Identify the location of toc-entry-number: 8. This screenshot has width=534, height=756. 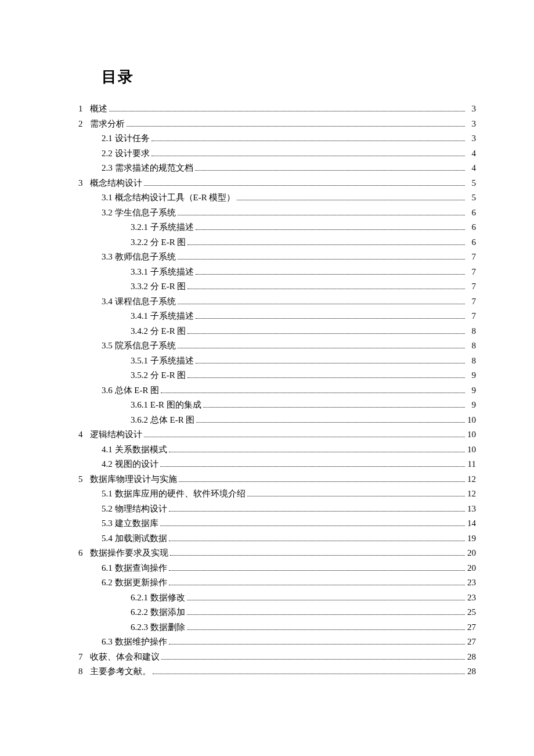
(83, 672).